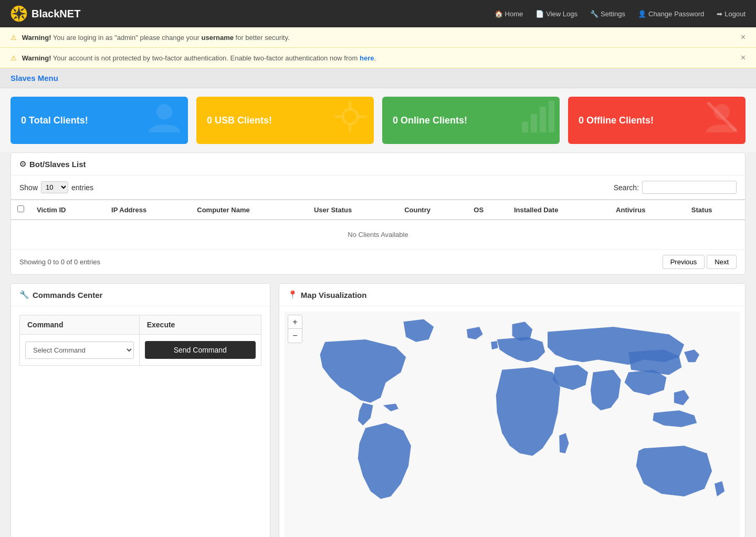 This screenshot has height=537, width=756. Describe the element at coordinates (684, 262) in the screenshot. I see `previous-button: Previous` at that location.